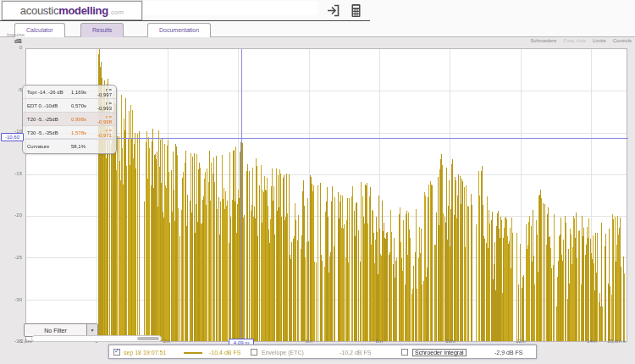  Describe the element at coordinates (185, 20) in the screenshot. I see `header-divider` at that location.